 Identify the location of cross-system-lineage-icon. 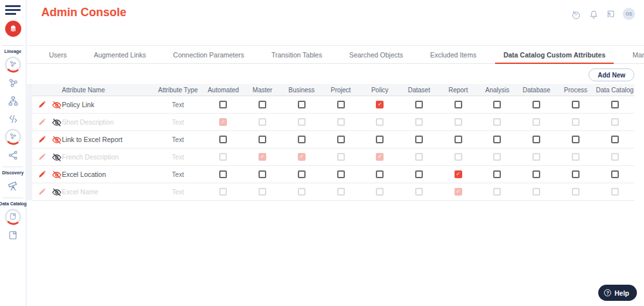
(13, 155).